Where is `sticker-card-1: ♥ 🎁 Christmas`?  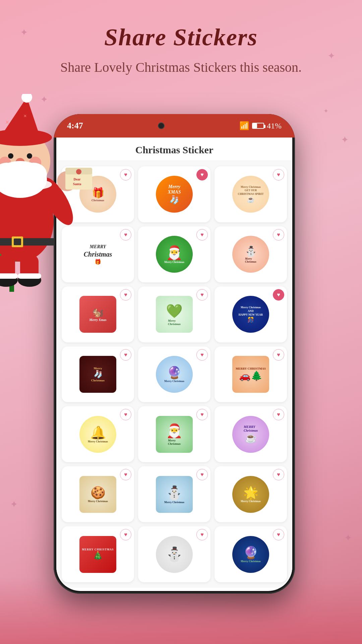 sticker-card-1: ♥ 🎁 Christmas is located at coordinates (98, 195).